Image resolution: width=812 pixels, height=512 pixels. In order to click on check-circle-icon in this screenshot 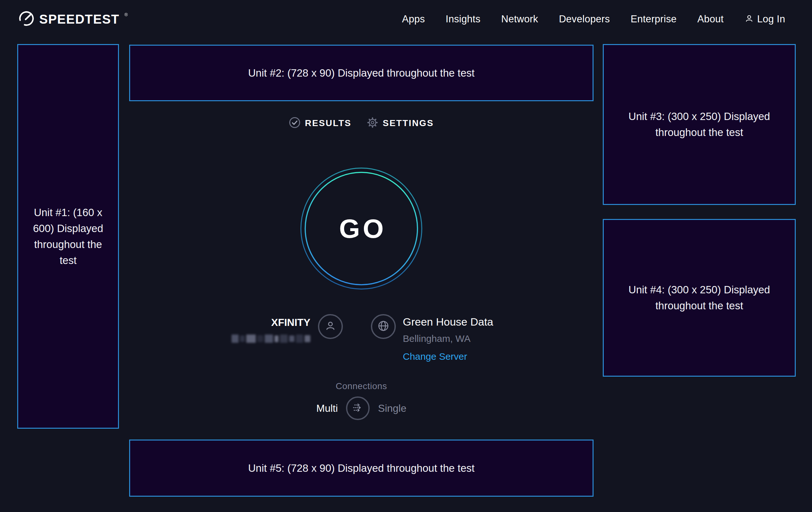, I will do `click(295, 123)`.